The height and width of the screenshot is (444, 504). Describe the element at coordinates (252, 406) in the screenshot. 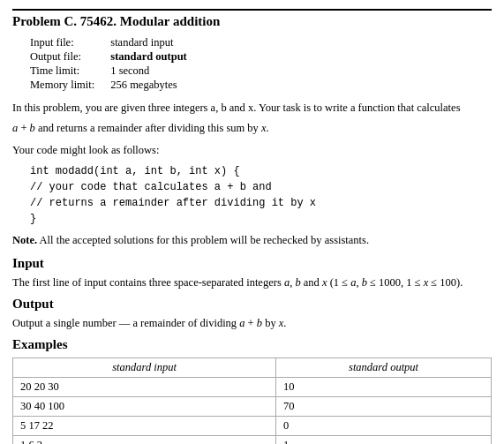

I see `table-row: 30 40 10070` at that location.